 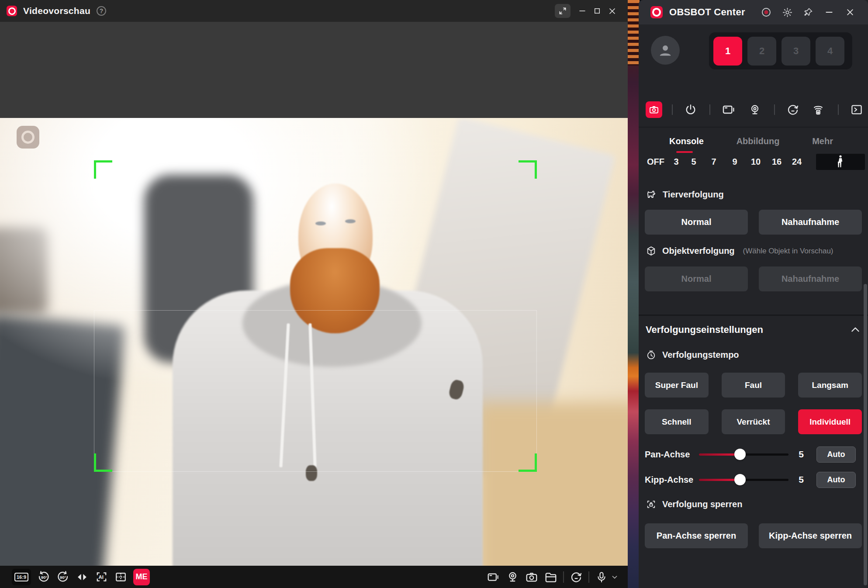 What do you see at coordinates (810, 536) in the screenshot?
I see `lock-tilt-button: Kipp-Achse sperren` at bounding box center [810, 536].